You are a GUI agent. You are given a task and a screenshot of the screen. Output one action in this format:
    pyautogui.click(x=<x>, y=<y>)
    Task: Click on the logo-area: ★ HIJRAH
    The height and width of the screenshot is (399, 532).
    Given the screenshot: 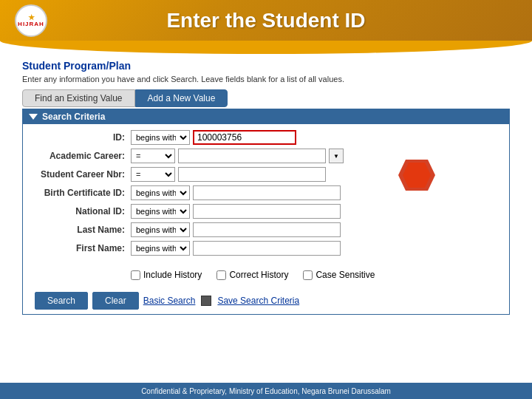 What is the action you would take?
    pyautogui.click(x=31, y=21)
    